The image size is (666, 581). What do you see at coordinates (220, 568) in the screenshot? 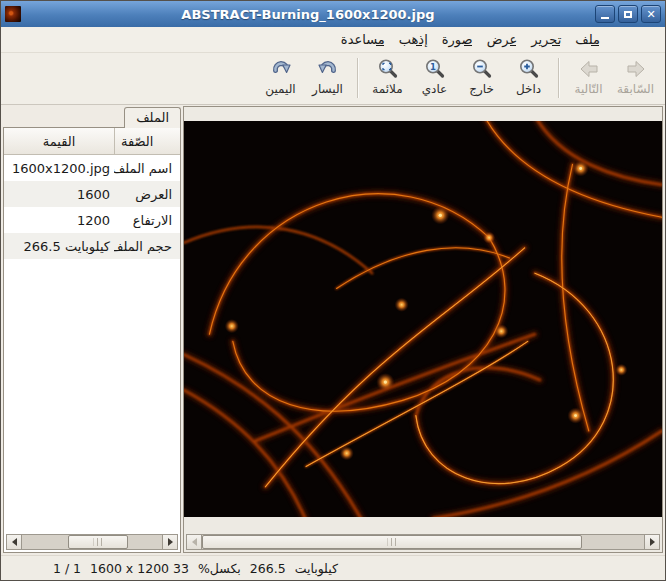
I see `status-pixels-label: %بكسل` at bounding box center [220, 568].